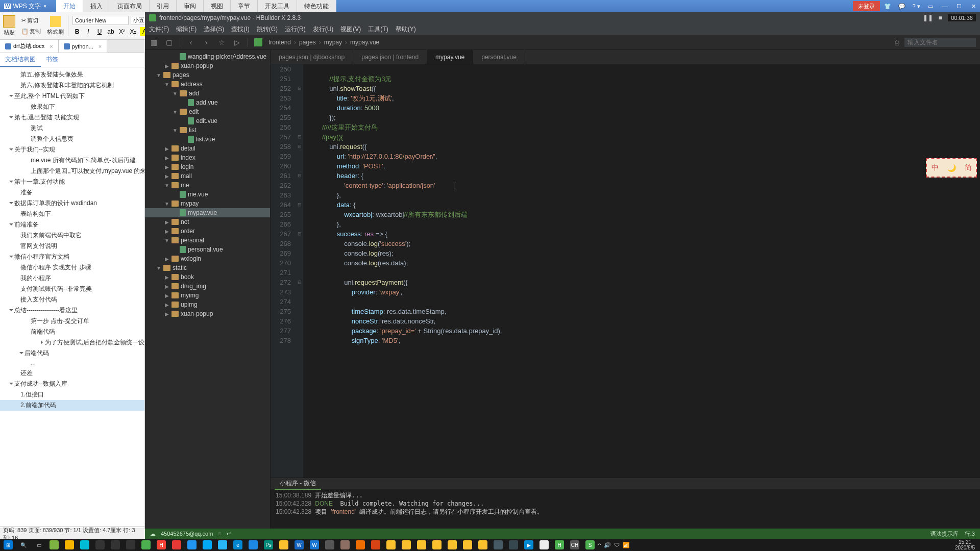 Image resolution: width=980 pixels, height=551 pixels. I want to click on file-search-input, so click(940, 42).